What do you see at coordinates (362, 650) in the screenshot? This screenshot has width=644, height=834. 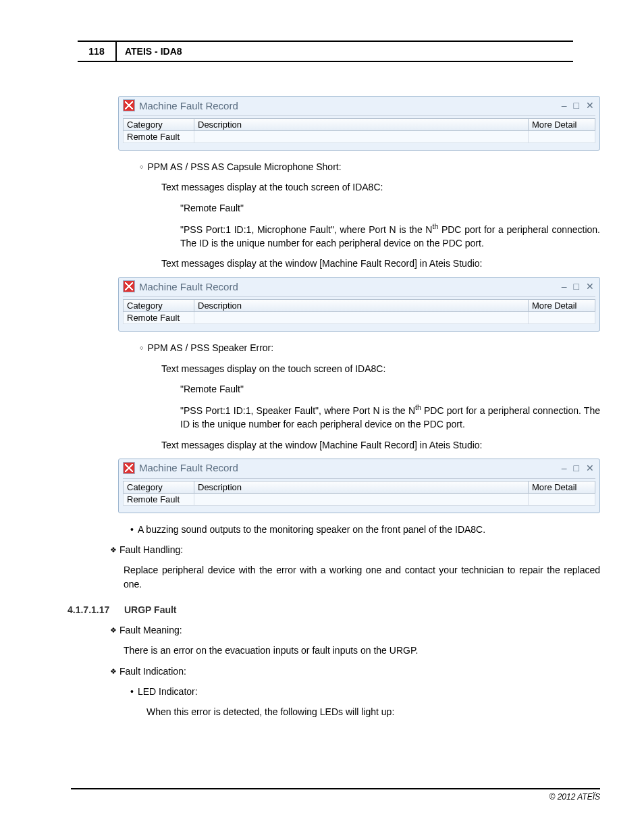 I see `body-text: There is an error on the evacuation inpu…` at bounding box center [362, 650].